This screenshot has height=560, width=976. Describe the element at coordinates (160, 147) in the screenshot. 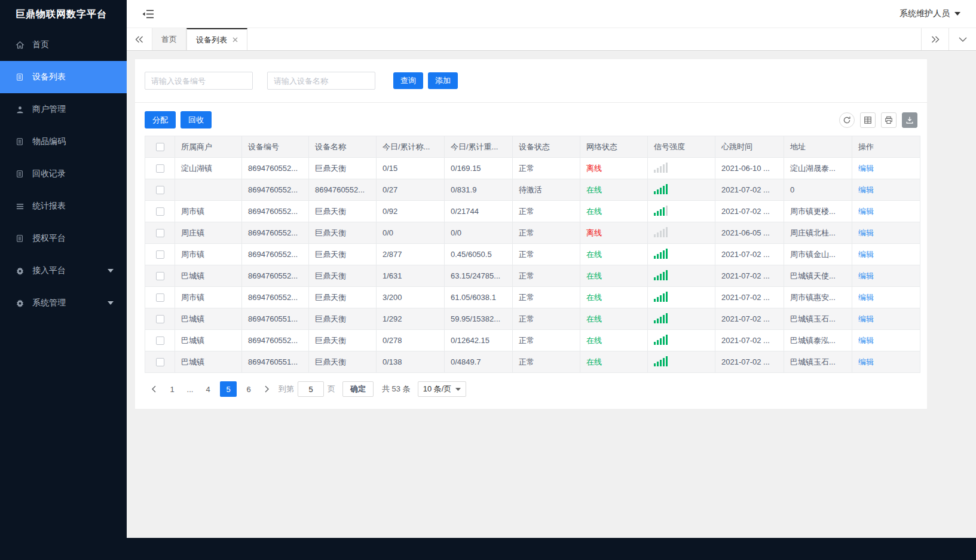

I see `select-all-header` at that location.